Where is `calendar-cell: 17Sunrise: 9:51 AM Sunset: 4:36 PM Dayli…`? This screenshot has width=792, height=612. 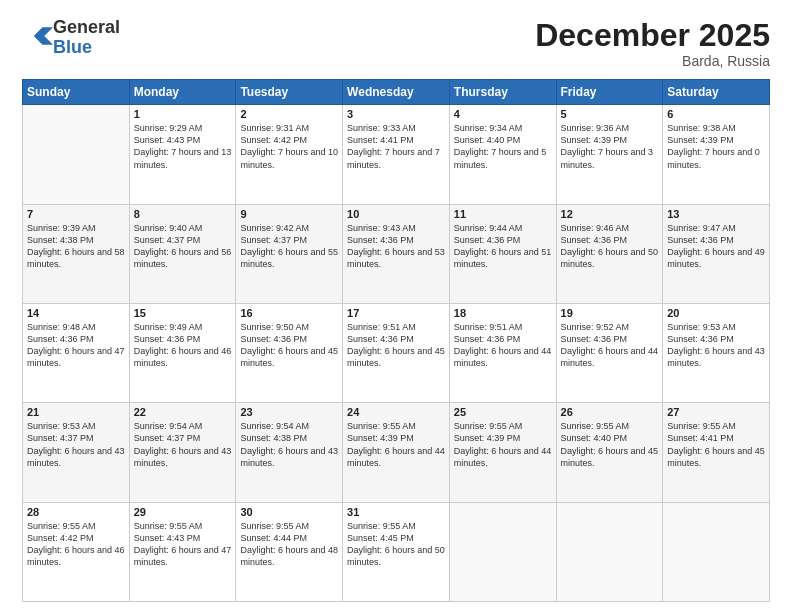
calendar-cell: 17Sunrise: 9:51 AM Sunset: 4:36 PM Dayli… is located at coordinates (396, 352).